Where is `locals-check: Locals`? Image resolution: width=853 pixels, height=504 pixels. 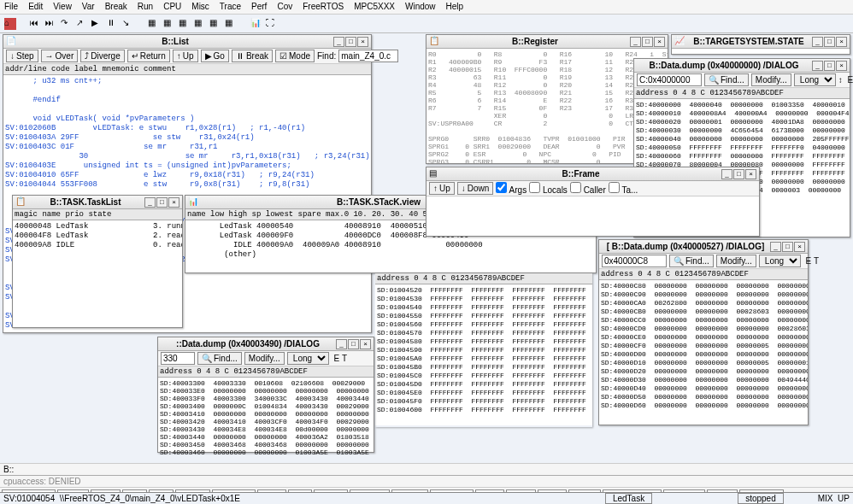
locals-check: Locals is located at coordinates (549, 188).